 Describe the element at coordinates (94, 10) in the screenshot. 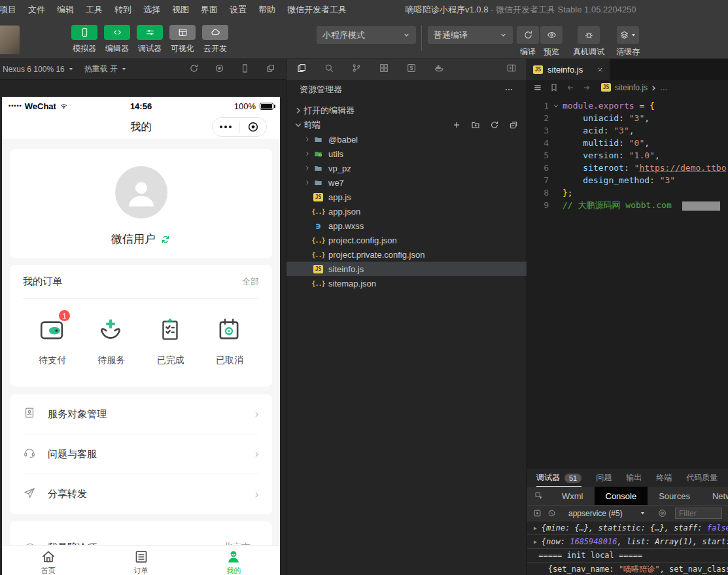

I see `menu-item-3: 工具` at that location.